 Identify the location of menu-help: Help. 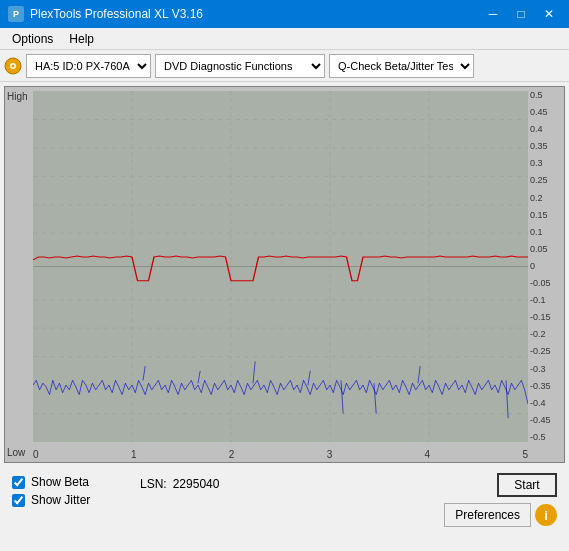
(82, 39).